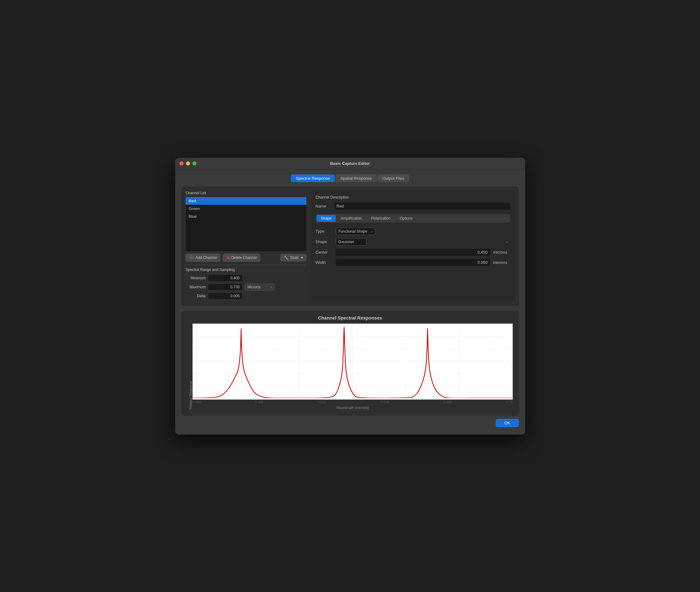 The image size is (700, 592). Describe the element at coordinates (393, 179) in the screenshot. I see `tab-output-files: Output Files` at that location.